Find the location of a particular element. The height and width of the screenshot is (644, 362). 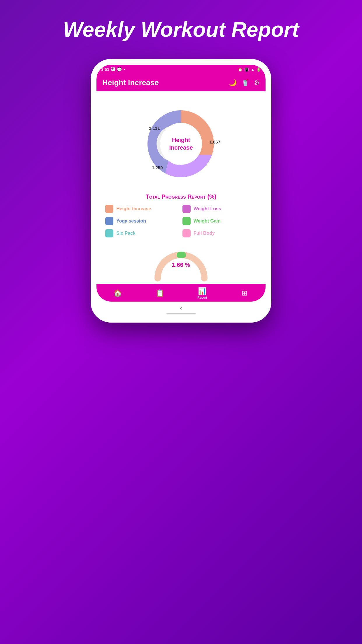

legend-label-full-body: Full Body is located at coordinates (204, 233).